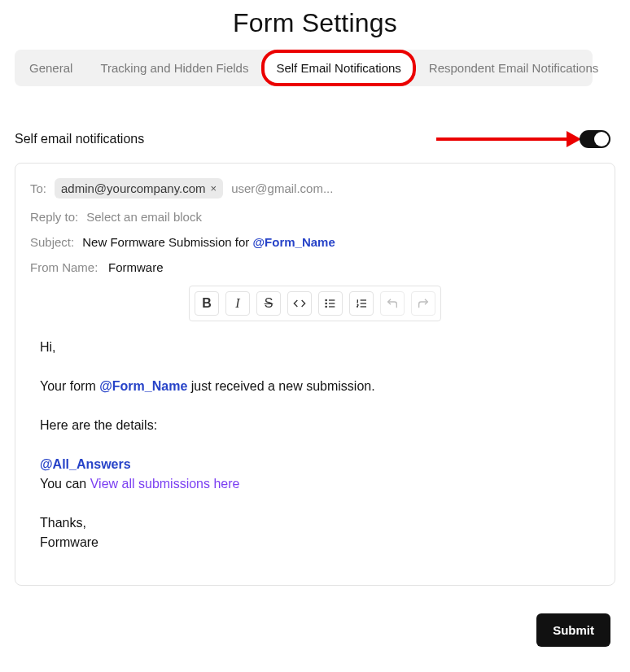 Image resolution: width=630 pixels, height=672 pixels. Describe the element at coordinates (38, 189) in the screenshot. I see `to-label: To:` at that location.